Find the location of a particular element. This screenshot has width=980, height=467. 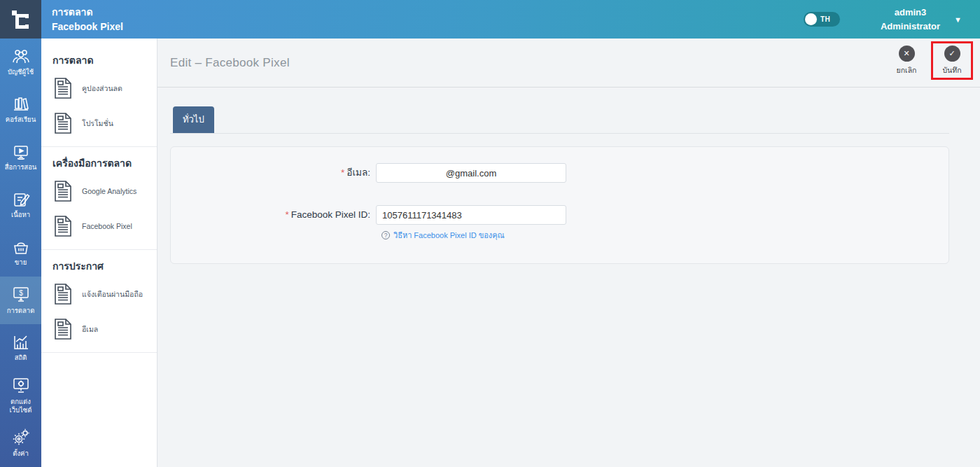

submenu-item-label: Google Analytics is located at coordinates (109, 191).